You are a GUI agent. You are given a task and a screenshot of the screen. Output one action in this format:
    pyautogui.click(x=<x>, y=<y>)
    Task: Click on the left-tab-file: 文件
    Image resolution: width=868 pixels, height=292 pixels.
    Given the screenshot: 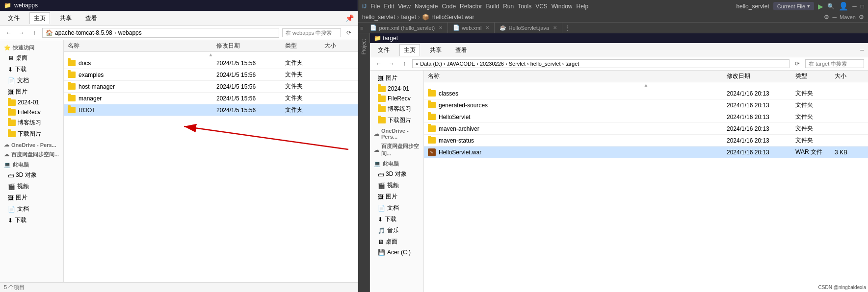 What is the action you would take?
    pyautogui.click(x=14, y=19)
    